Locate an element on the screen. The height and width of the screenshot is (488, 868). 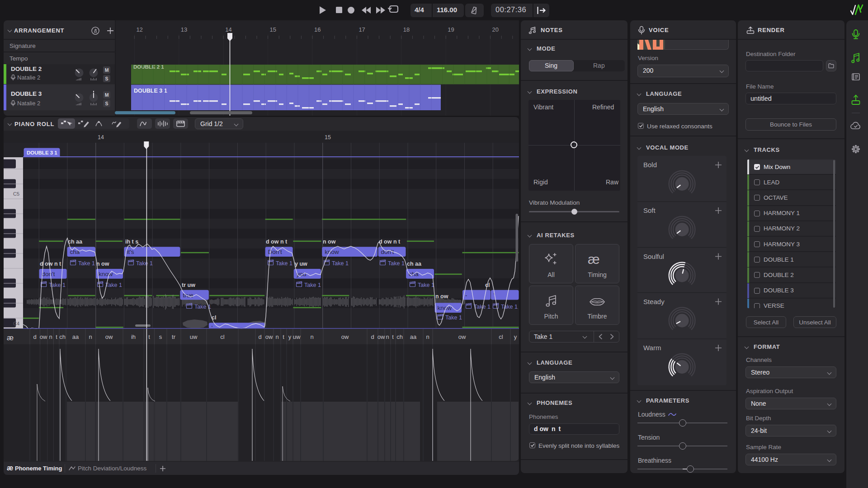
svg-text: Steady is located at coordinates (654, 302).